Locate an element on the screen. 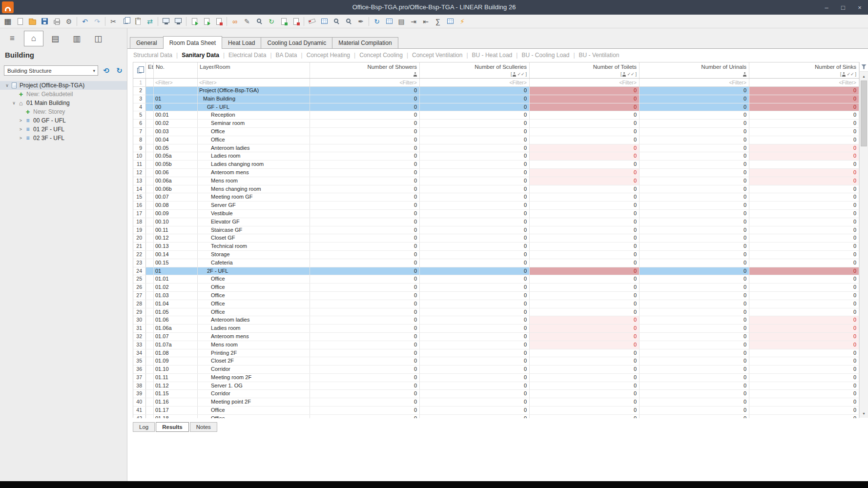  scroll-down-button: ▼ is located at coordinates (864, 413).